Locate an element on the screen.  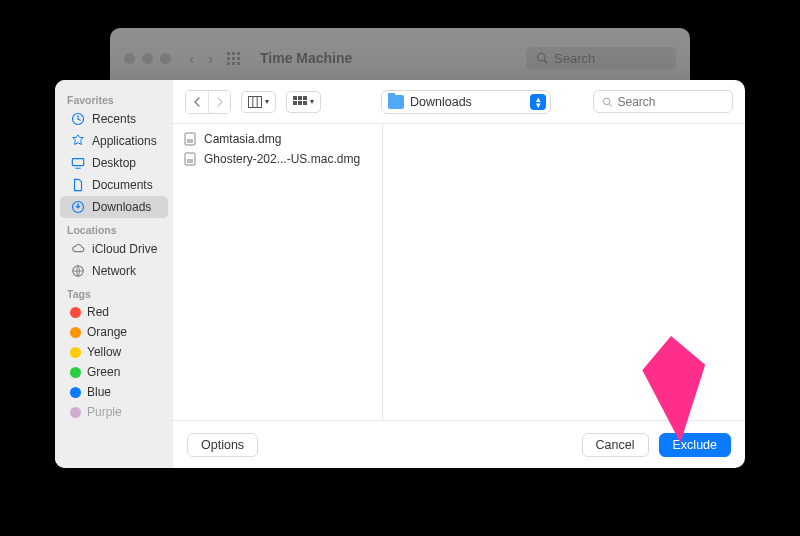
clock-icon is located at coordinates (78, 119).